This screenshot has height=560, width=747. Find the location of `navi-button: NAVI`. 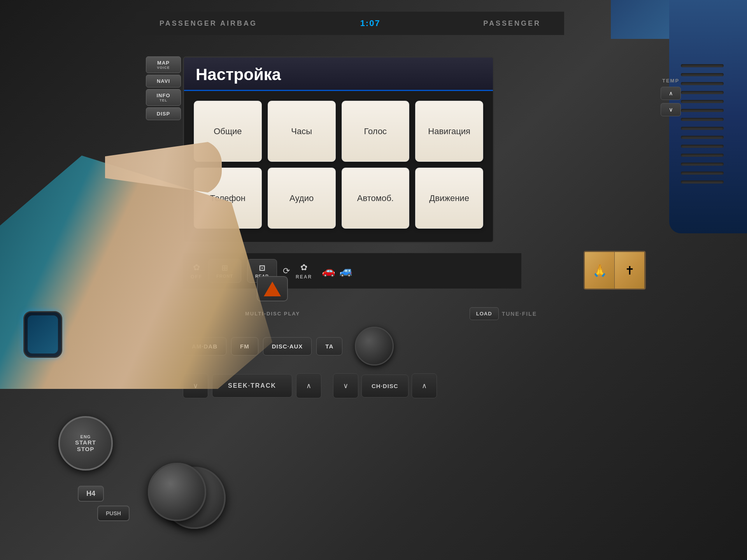

navi-button: NAVI is located at coordinates (163, 81).